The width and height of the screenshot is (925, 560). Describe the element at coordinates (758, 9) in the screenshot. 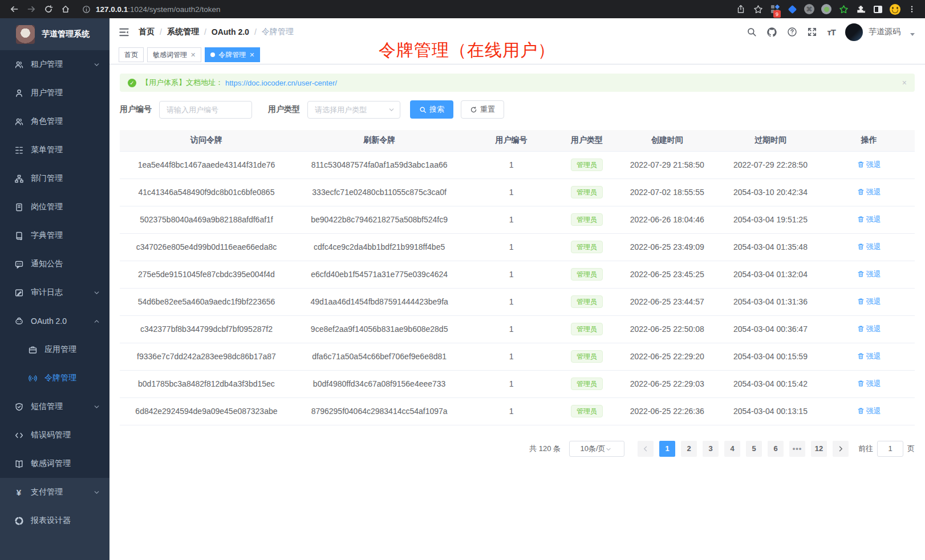

I see `bookmark-star-icon` at that location.